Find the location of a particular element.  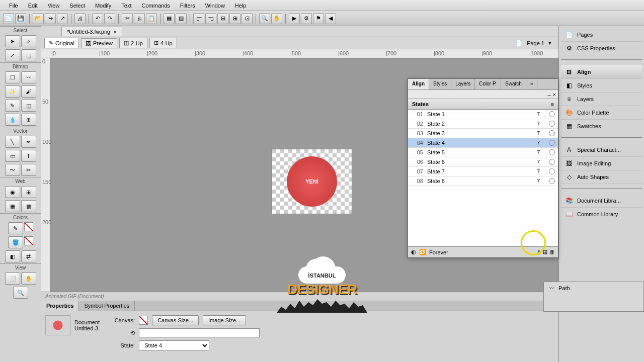

import-button: ↪ is located at coordinates (50, 19).